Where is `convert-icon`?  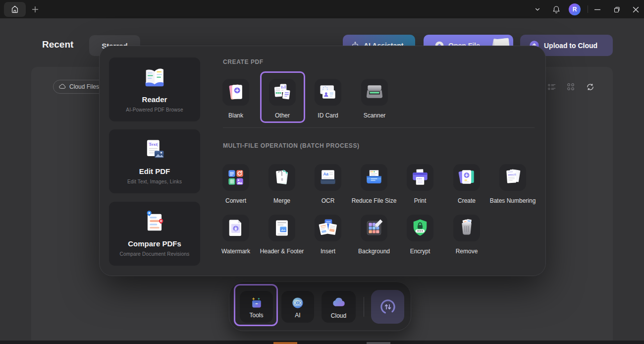
convert-icon is located at coordinates (236, 177).